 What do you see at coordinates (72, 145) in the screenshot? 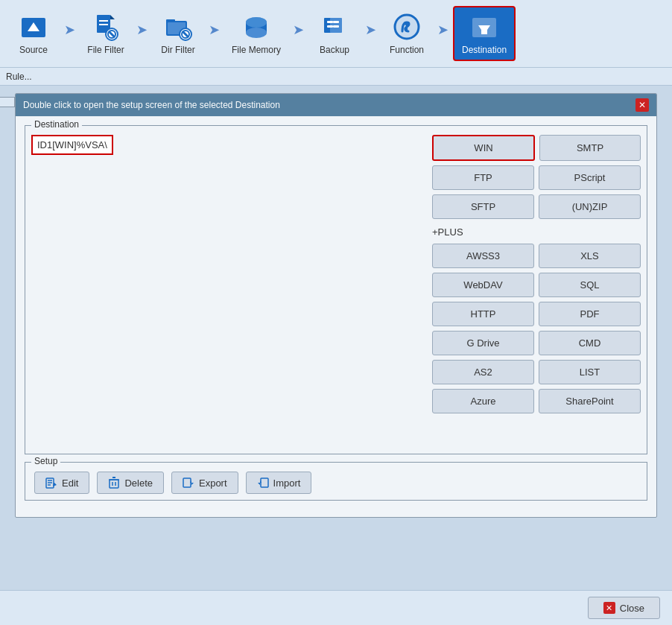
I see `destination-entry: ID1[WIN]%VSA\` at bounding box center [72, 145].